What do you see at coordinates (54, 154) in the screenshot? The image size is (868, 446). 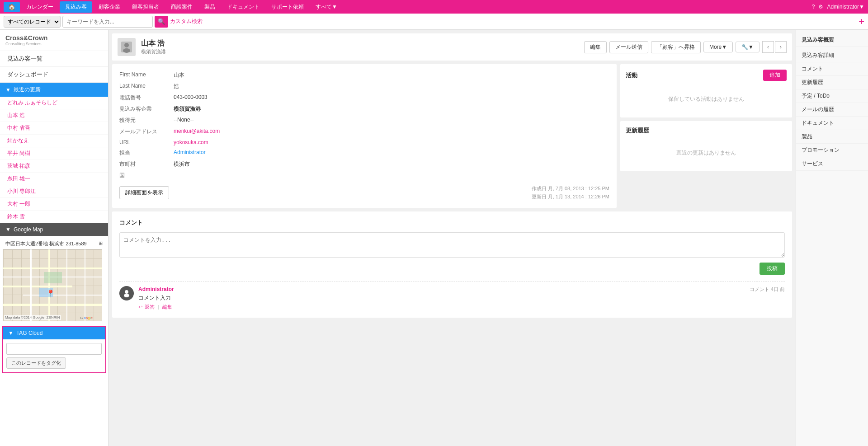 I see `sidebar-item-4: 平井 尚樹` at bounding box center [54, 154].